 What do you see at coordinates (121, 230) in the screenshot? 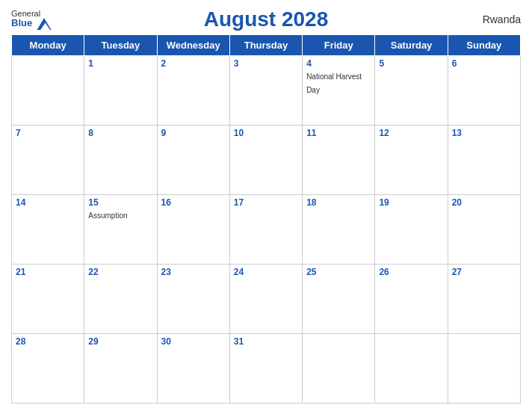
I see `calendar-day-cell: 15Assumption` at bounding box center [121, 230].